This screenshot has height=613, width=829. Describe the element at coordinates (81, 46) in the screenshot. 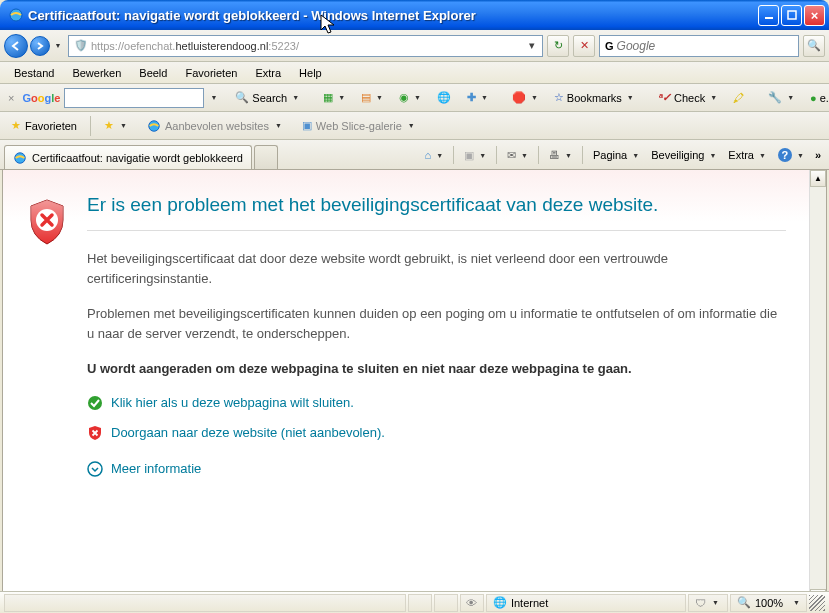

I see `cert-error-icon: 🛡️` at that location.